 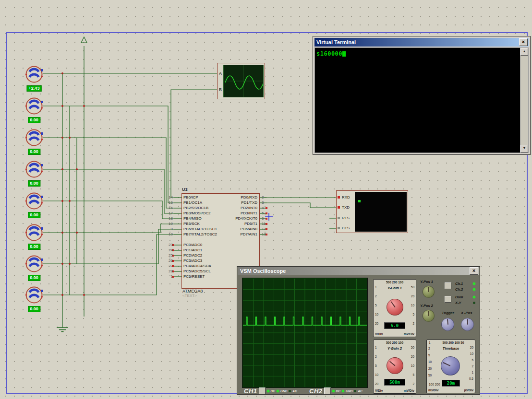 What do you see at coordinates (413, 308) in the screenshot?
I see `gain1-scale-right: 50201052` at bounding box center [413, 308].